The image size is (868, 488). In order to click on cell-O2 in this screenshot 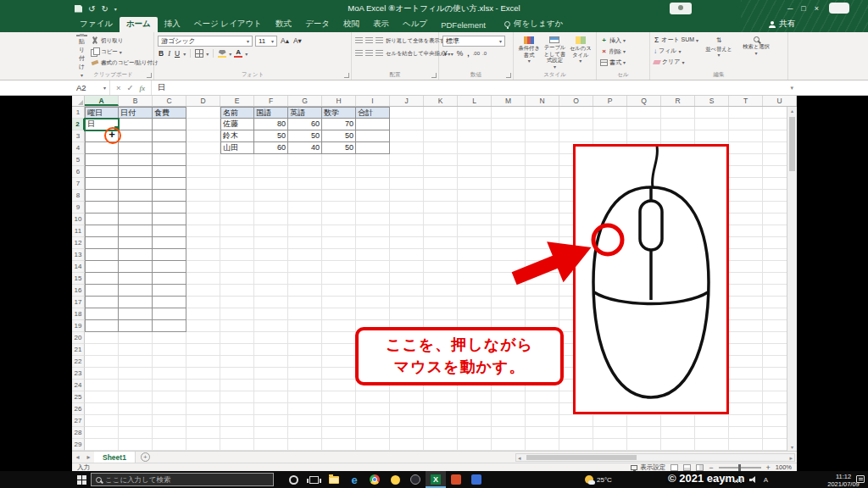, I will do `click(576, 125)`.